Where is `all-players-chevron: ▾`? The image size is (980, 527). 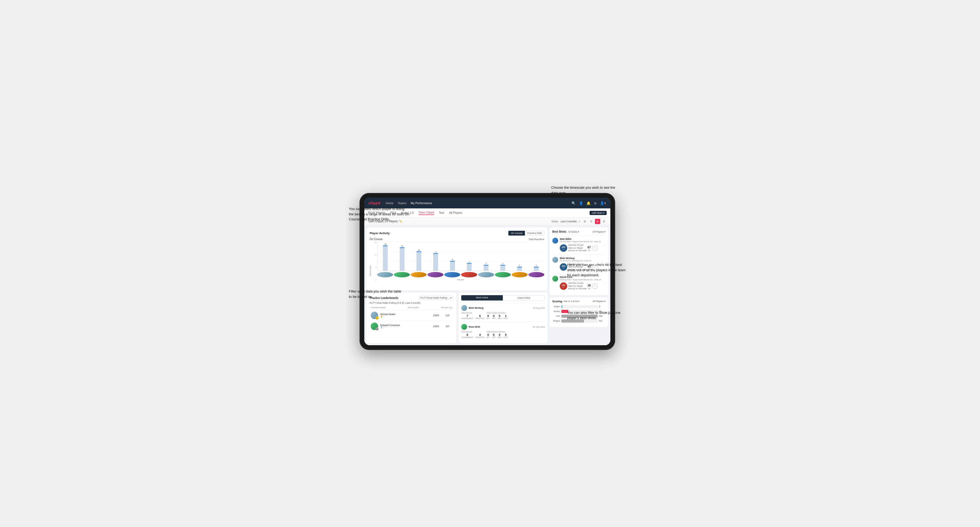
all-players-chevron: ▾ is located at coordinates (605, 232).